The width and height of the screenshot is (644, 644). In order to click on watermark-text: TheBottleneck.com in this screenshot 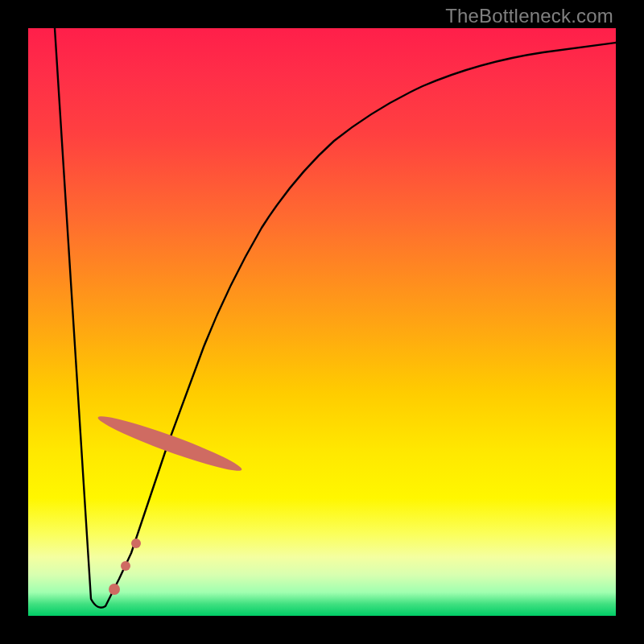, I will do `click(530, 16)`.